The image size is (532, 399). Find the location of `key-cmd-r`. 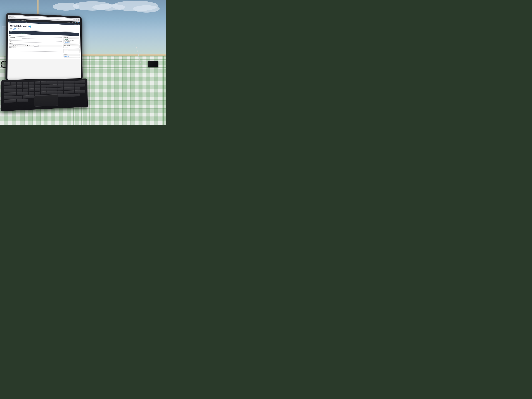

key-cmd-r is located at coordinates (10, 101).